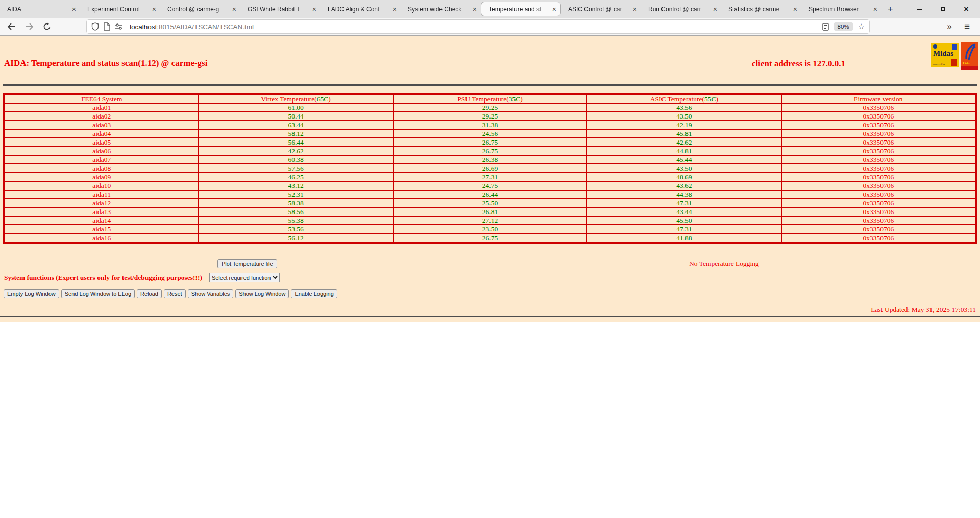 The image size is (980, 518). Describe the element at coordinates (490, 134) in the screenshot. I see `cell-psu: 24.56` at that location.